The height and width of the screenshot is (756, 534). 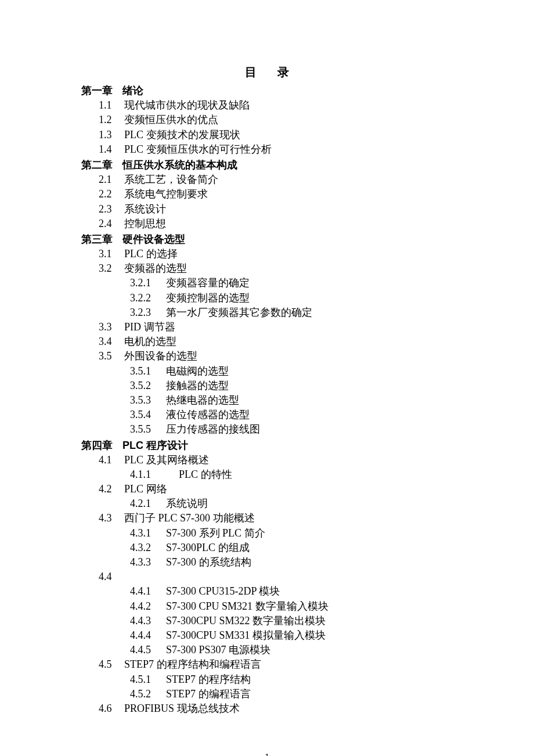 I want to click on section-text: STEP7 的程序结构和编程语言, so click(x=193, y=664).